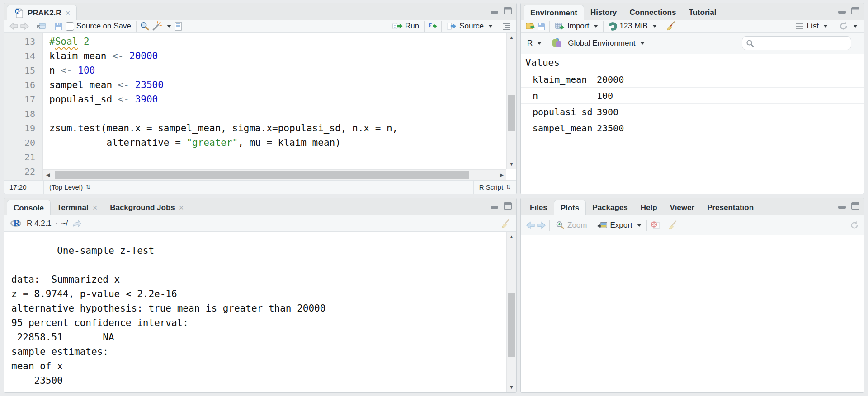  What do you see at coordinates (283, 128) in the screenshot?
I see `code-line-19: zsum.test(mean.x = sampel_mean, sigma.x=…` at bounding box center [283, 128].